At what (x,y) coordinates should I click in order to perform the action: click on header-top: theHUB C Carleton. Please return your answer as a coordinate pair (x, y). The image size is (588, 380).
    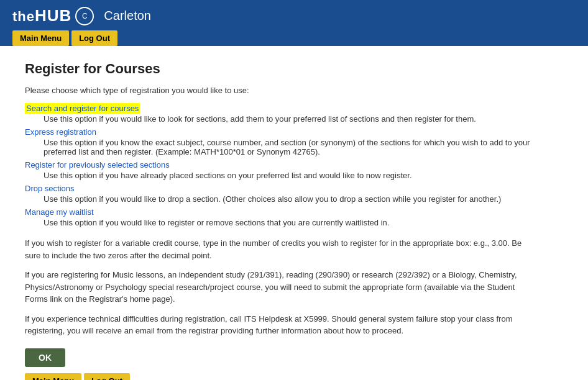
    Looking at the image, I should click on (82, 16).